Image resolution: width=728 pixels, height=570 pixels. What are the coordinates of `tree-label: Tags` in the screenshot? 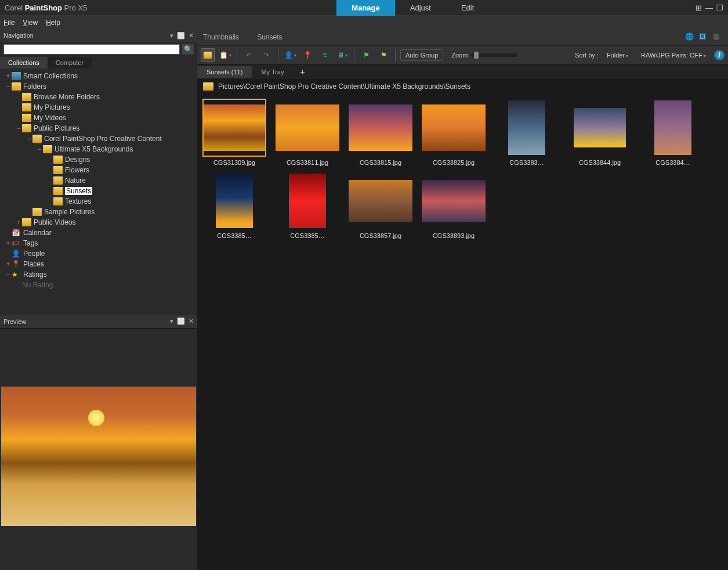 It's located at (30, 243).